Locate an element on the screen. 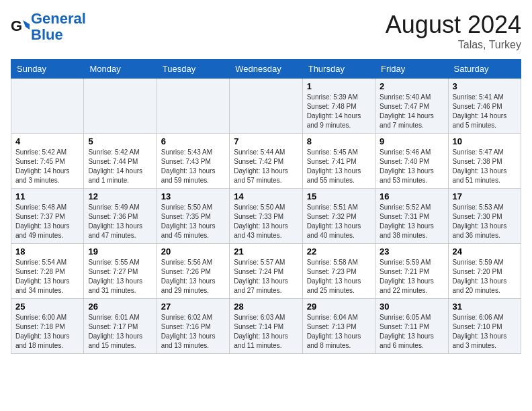 This screenshot has width=532, height=411. day-info: Sunrise: 5:59 AM Sunset: 7:21 PM Dayligh… is located at coordinates (411, 277).